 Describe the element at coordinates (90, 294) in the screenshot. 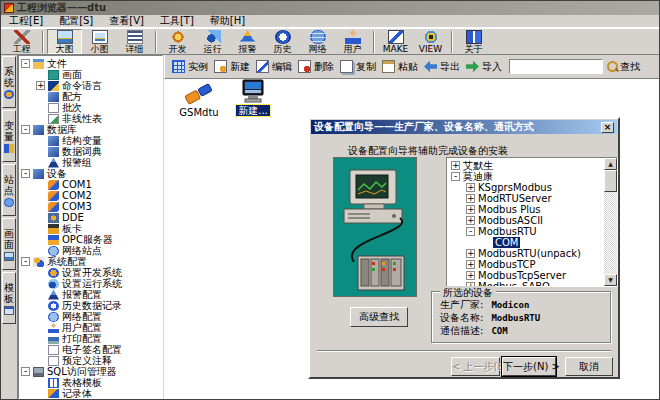

I see `tree-item: 报警配置` at that location.